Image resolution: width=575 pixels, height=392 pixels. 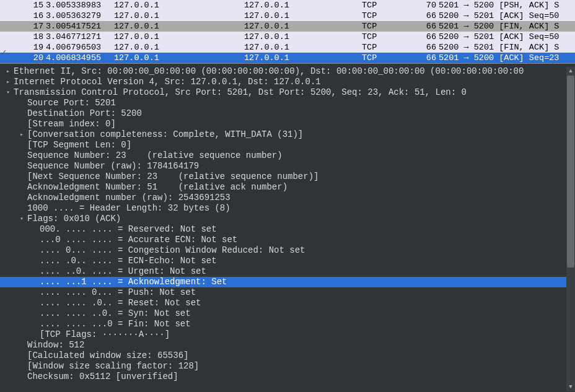 What do you see at coordinates (288, 37) in the screenshot?
I see `packet-row: 183.046771271127.0.0.1127.0.0.1TCP665200…` at bounding box center [288, 37].